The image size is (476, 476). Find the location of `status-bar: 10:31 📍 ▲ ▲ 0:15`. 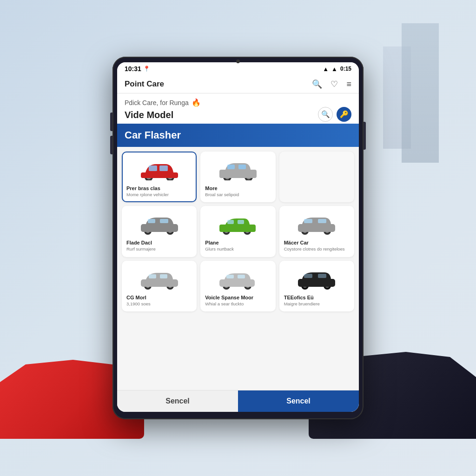

status-bar: 10:31 📍 ▲ ▲ 0:15 is located at coordinates (238, 69).